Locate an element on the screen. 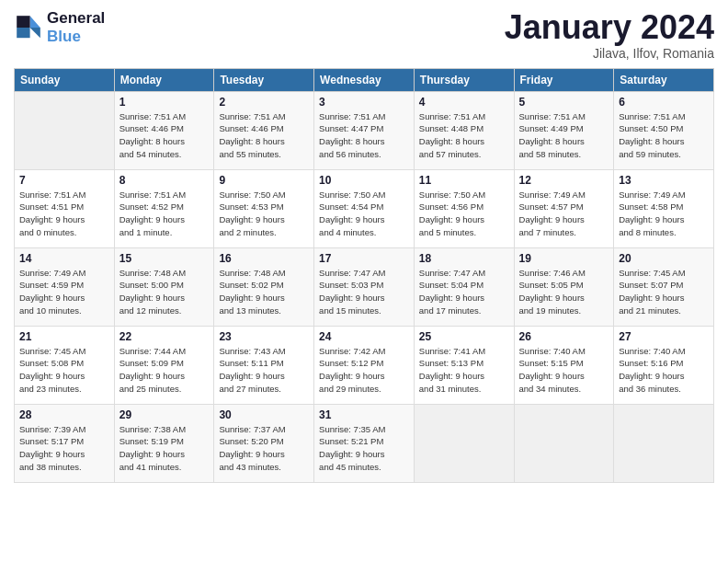 Image resolution: width=728 pixels, height=563 pixels. header: General Blue January 2024 Jilava, Ilfov,… is located at coordinates (364, 35).